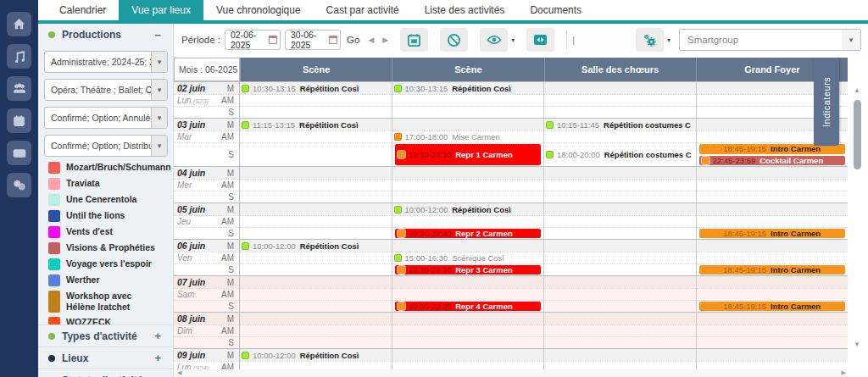  What do you see at coordinates (468, 154) in the screenshot?
I see `event-performance: 19:30-22:30Repr 1 Carmen` at bounding box center [468, 154].